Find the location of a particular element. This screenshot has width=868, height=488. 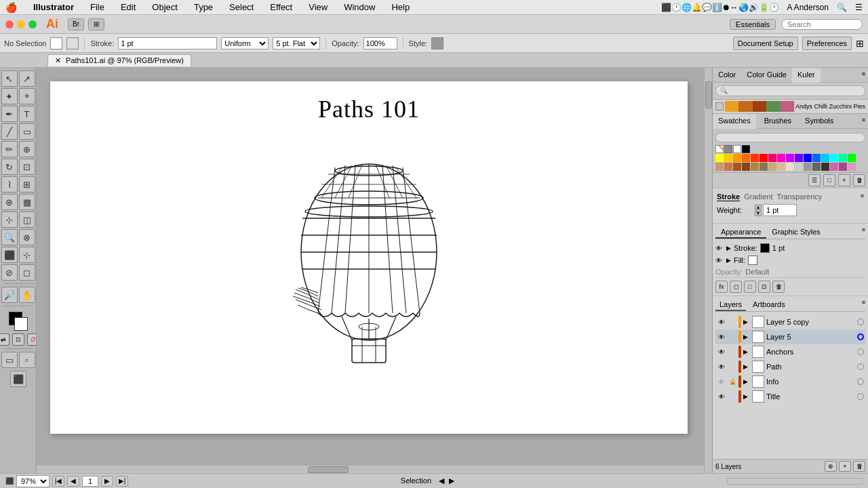

tab-stroke: Stroke is located at coordinates (728, 197).